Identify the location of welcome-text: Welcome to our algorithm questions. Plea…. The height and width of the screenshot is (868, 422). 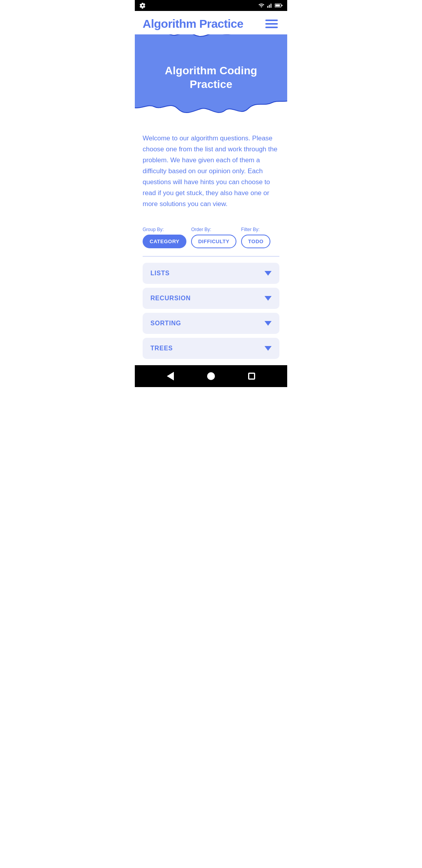
(211, 171).